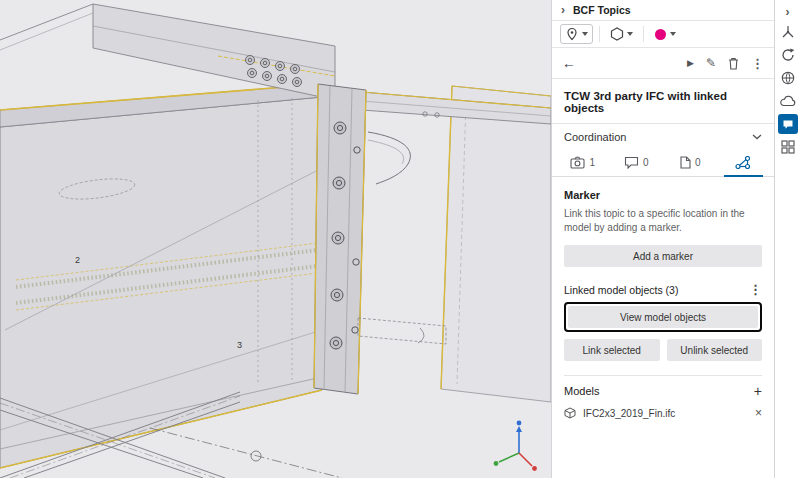 The width and height of the screenshot is (800, 478). What do you see at coordinates (756, 290) in the screenshot?
I see `linked-objects-menu-button: ⋮` at bounding box center [756, 290].